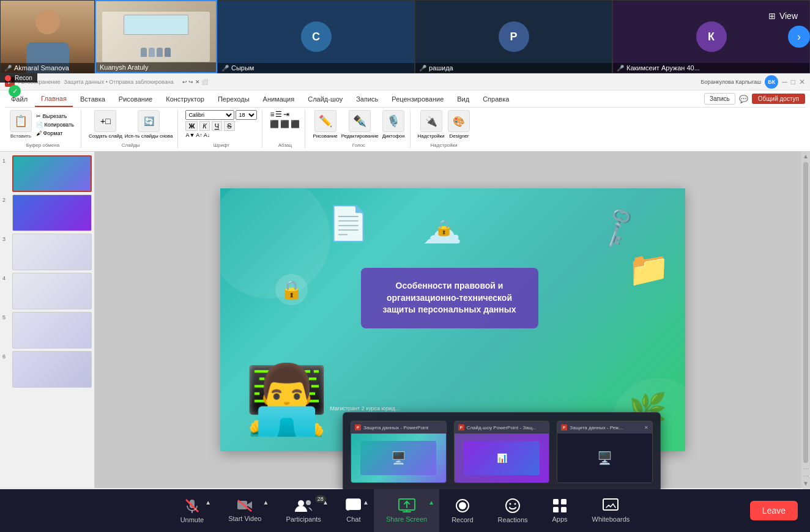 The height and width of the screenshot is (532, 810). I want to click on font-size-select: 18, so click(246, 115).